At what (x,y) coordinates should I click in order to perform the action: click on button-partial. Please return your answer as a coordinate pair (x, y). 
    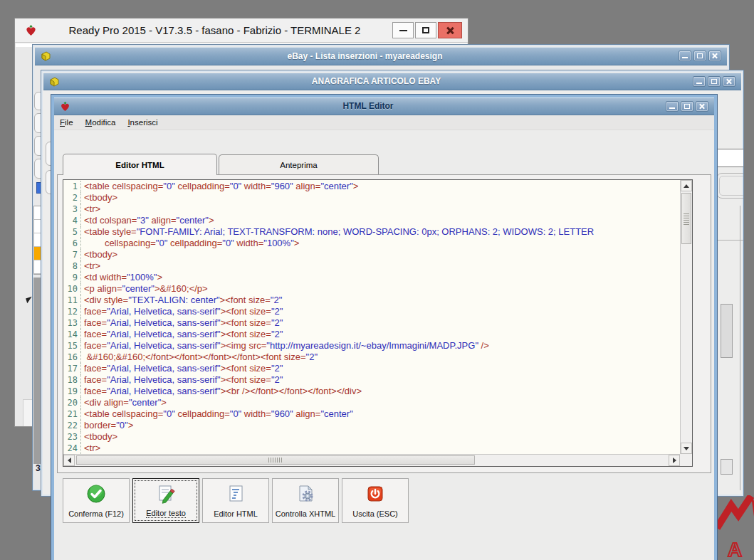
    Looking at the image, I should click on (731, 186).